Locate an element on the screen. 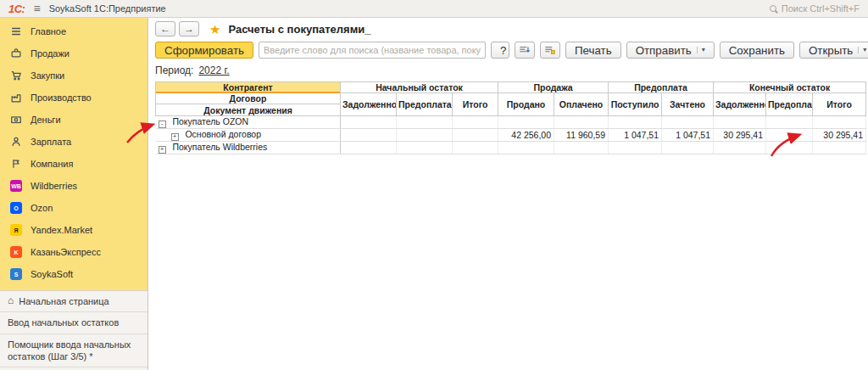 The width and height of the screenshot is (868, 370). favorite-star-icon: ★ is located at coordinates (215, 29).